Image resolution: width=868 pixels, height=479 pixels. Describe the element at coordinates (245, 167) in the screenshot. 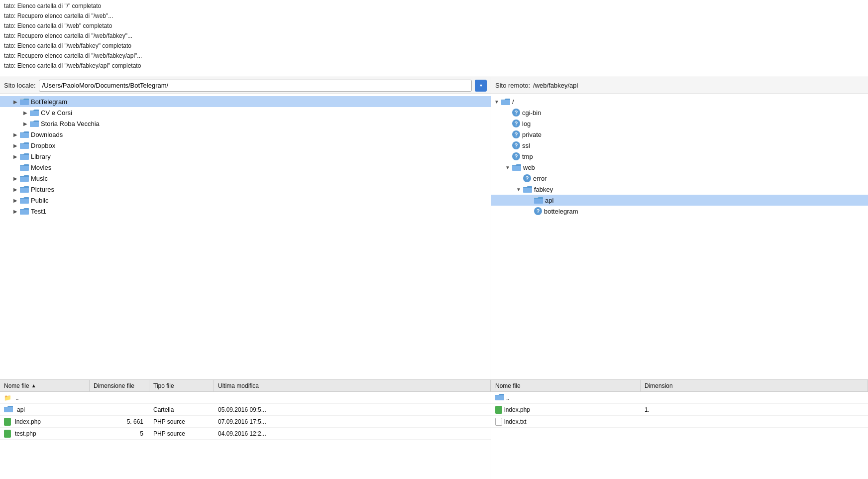

I see `left-tree-item-movies: Movies` at that location.